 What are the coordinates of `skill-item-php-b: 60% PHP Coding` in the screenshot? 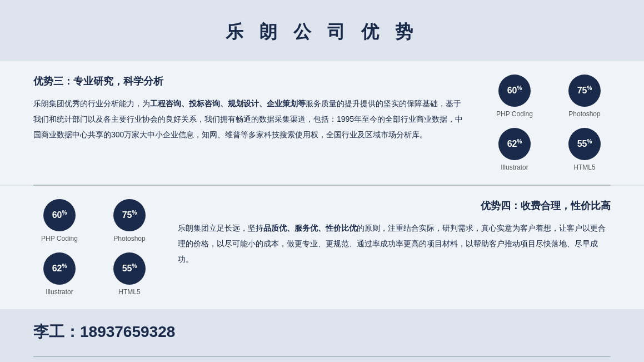 It's located at (59, 221).